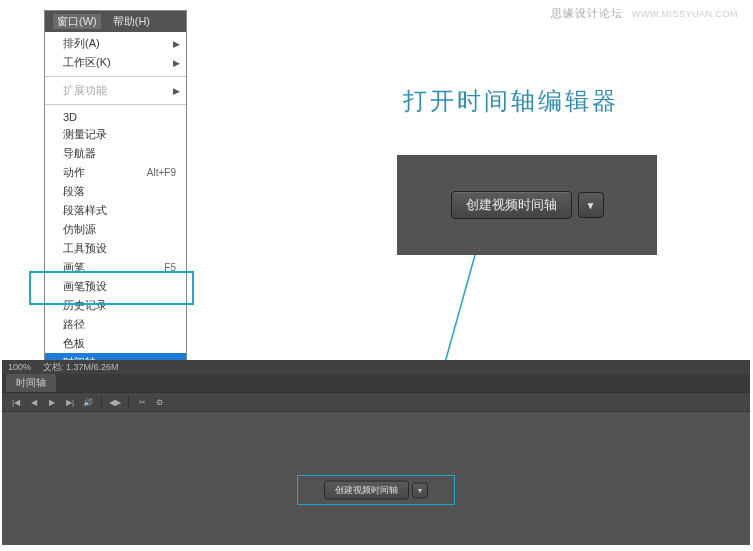 Image resolution: width=753 pixels, height=551 pixels. What do you see at coordinates (116, 210) in the screenshot?
I see `menu-item-paragraph-styles: 段落样式` at bounding box center [116, 210].